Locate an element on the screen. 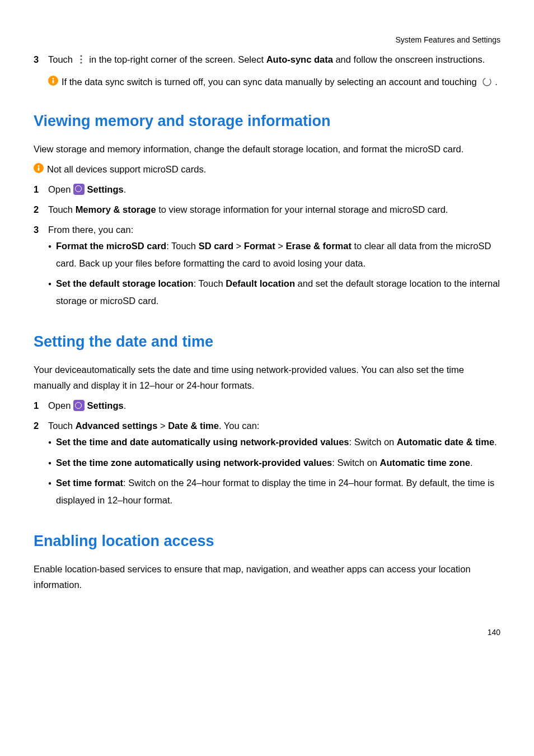  refresh-icon is located at coordinates (487, 84).